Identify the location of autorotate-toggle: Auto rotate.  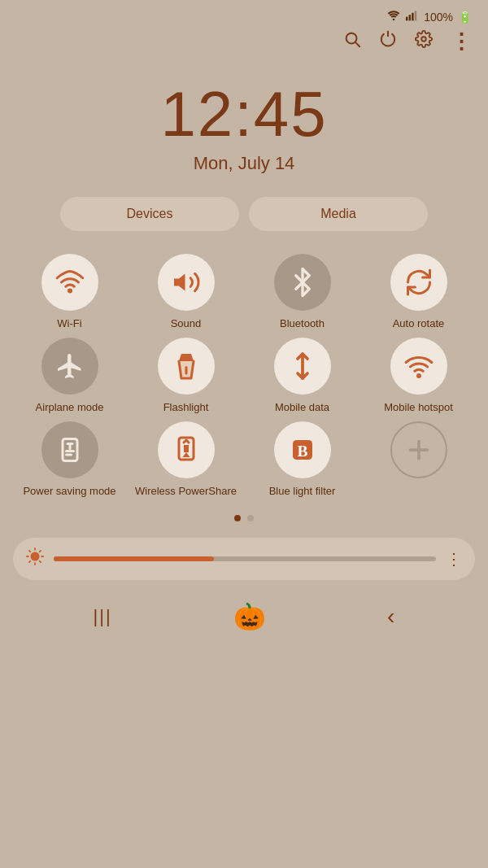
(418, 293).